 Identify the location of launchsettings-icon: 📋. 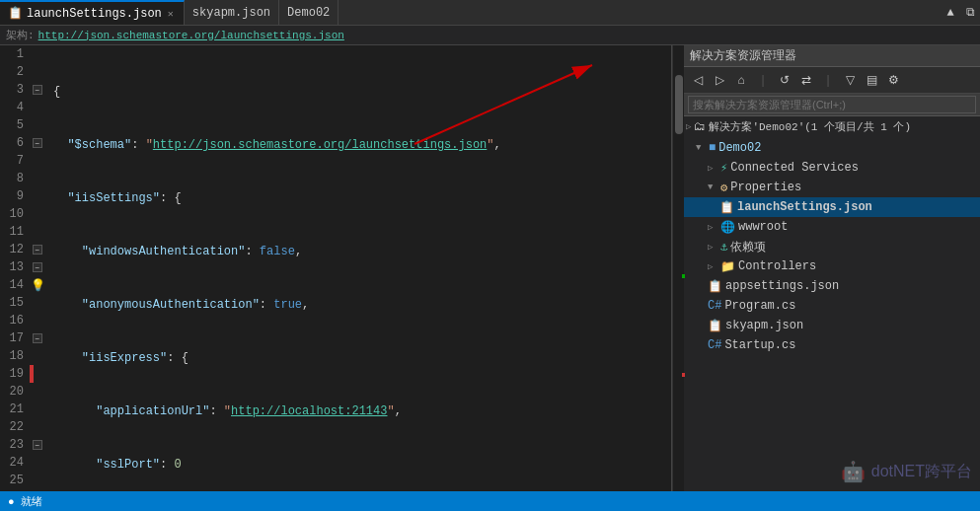
(726, 207).